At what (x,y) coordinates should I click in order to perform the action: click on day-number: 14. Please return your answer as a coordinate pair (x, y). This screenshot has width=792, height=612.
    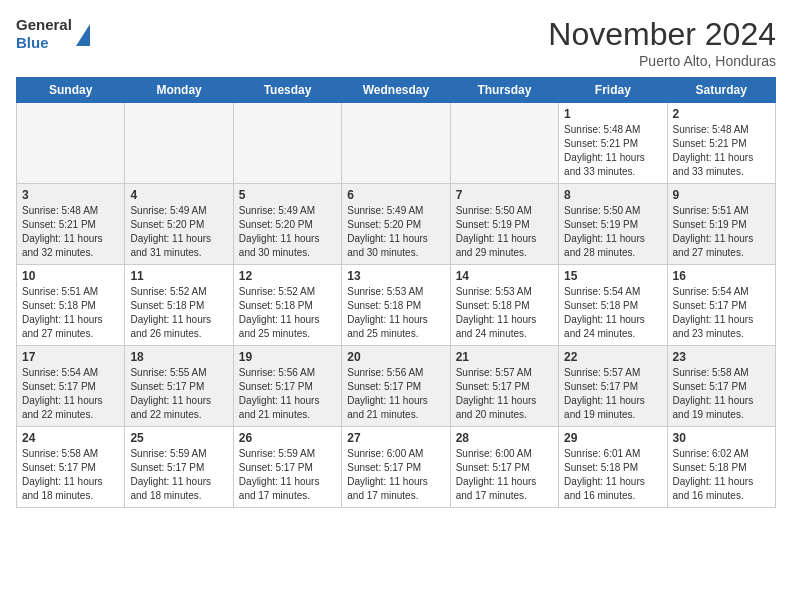
    Looking at the image, I should click on (504, 276).